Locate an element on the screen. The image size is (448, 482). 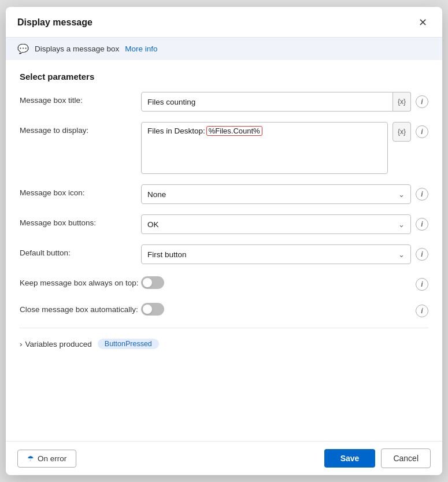
textarea-tag: %Files.Count% is located at coordinates (235, 131).